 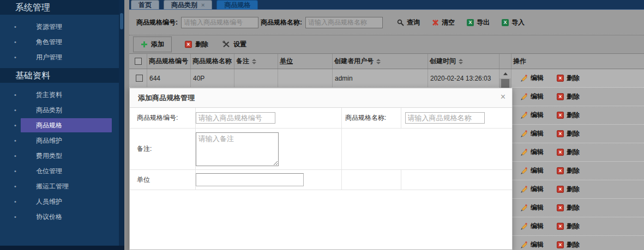 What do you see at coordinates (236, 118) in the screenshot?
I see `dialog-spec-code-input` at bounding box center [236, 118].